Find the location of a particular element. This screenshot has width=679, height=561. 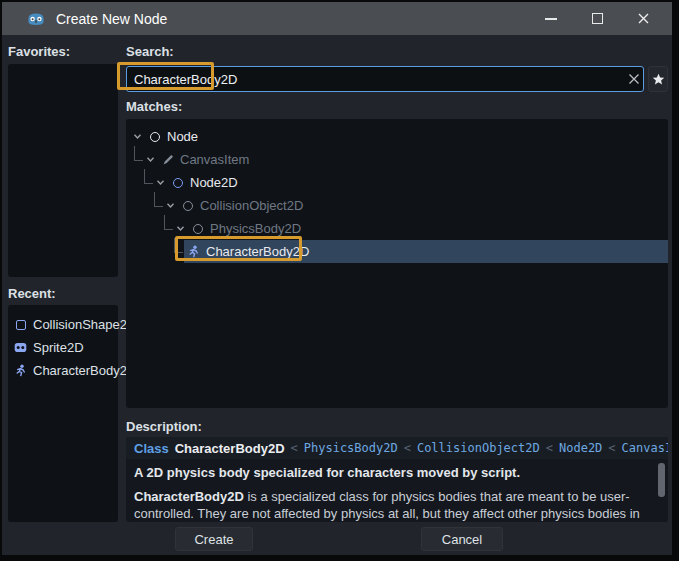

tree-item-physicsbody2d: PhysicsBody2D is located at coordinates (428, 228).